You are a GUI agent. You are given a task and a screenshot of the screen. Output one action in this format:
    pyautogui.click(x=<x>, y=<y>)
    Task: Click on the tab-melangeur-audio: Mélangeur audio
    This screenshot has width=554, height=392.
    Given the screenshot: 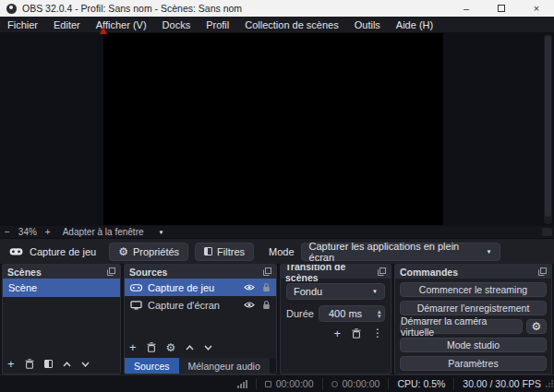 What is the action you would take?
    pyautogui.click(x=224, y=365)
    